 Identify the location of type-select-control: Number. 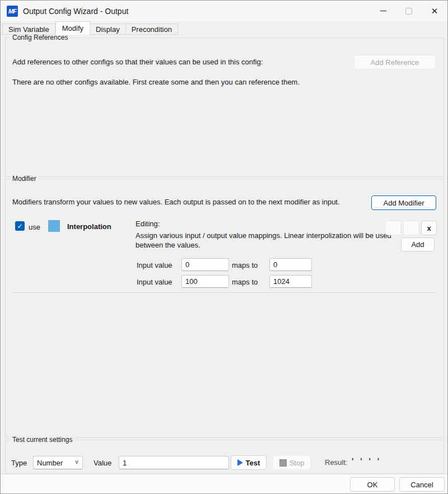
(58, 463).